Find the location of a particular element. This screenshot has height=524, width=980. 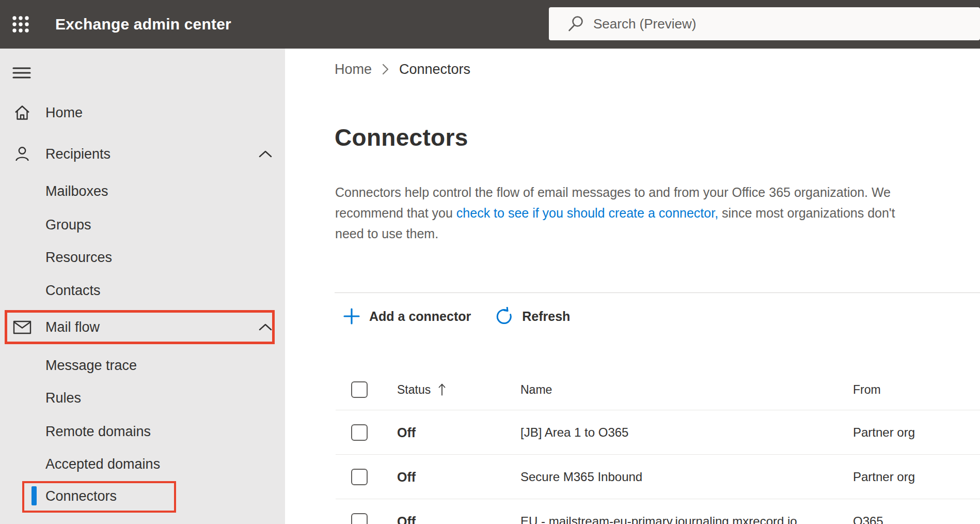

person-icon is located at coordinates (22, 154).